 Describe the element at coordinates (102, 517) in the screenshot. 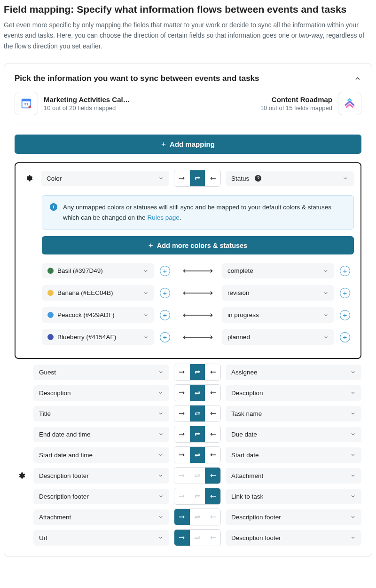

I see `left-field-select: Attachment` at that location.